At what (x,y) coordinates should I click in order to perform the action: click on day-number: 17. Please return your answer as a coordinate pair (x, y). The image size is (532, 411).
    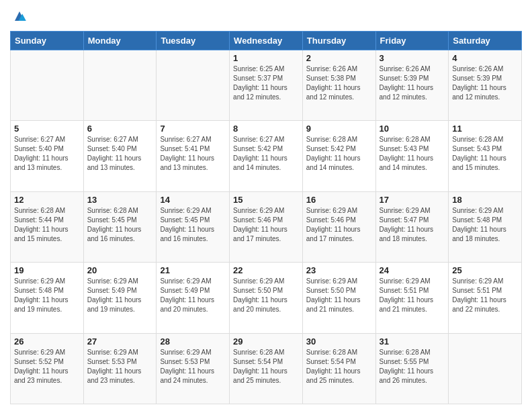
    Looking at the image, I should click on (412, 200).